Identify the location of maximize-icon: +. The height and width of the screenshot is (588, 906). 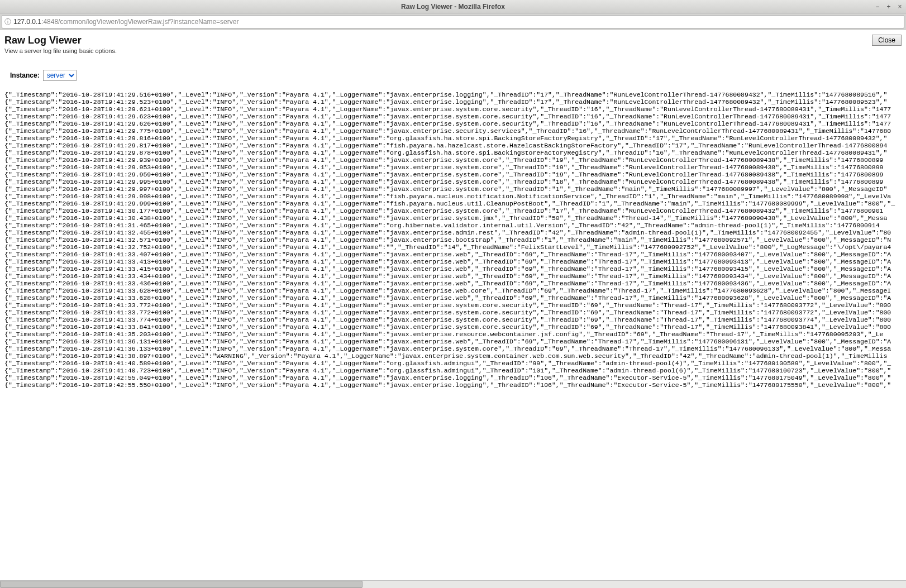
(889, 7).